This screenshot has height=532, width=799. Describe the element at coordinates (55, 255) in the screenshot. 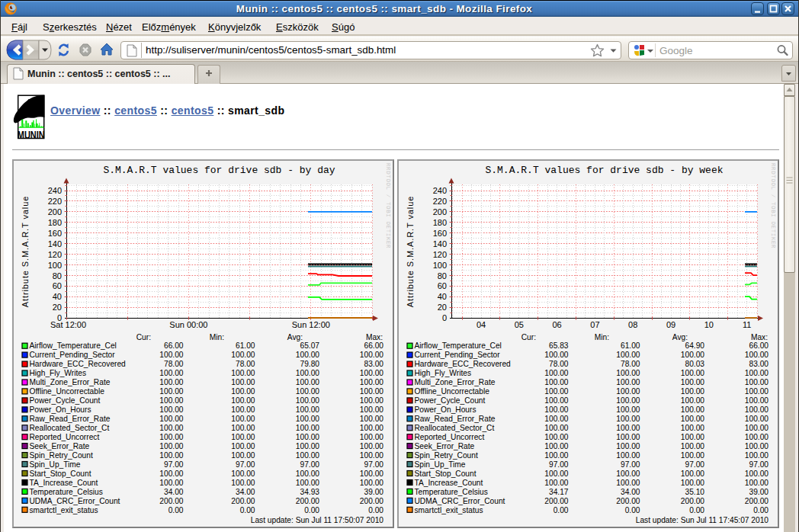

I see `svg-text: 120` at that location.